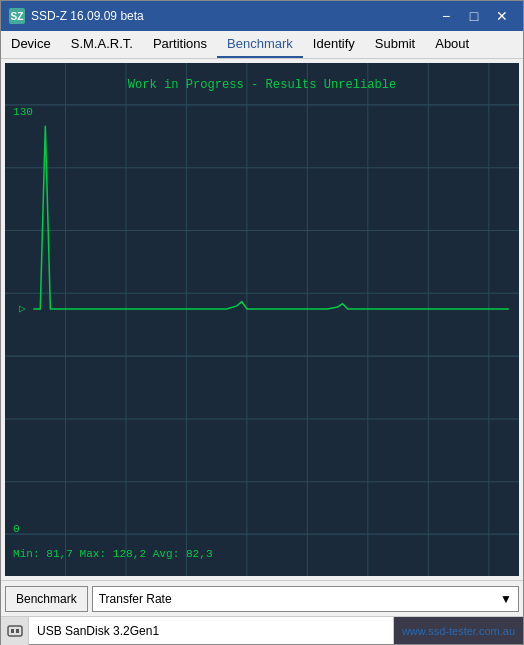 Image resolution: width=524 pixels, height=645 pixels. Describe the element at coordinates (180, 44) in the screenshot. I see `menu-partitions: Partitions` at that location.